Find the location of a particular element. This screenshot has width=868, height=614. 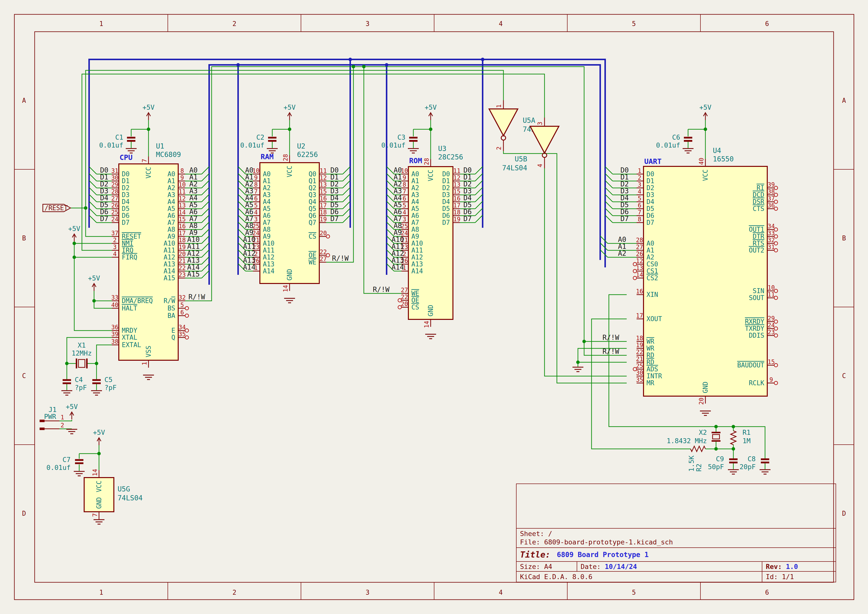

connector-j1-pwr: J1PWR12 is located at coordinates (52, 418).